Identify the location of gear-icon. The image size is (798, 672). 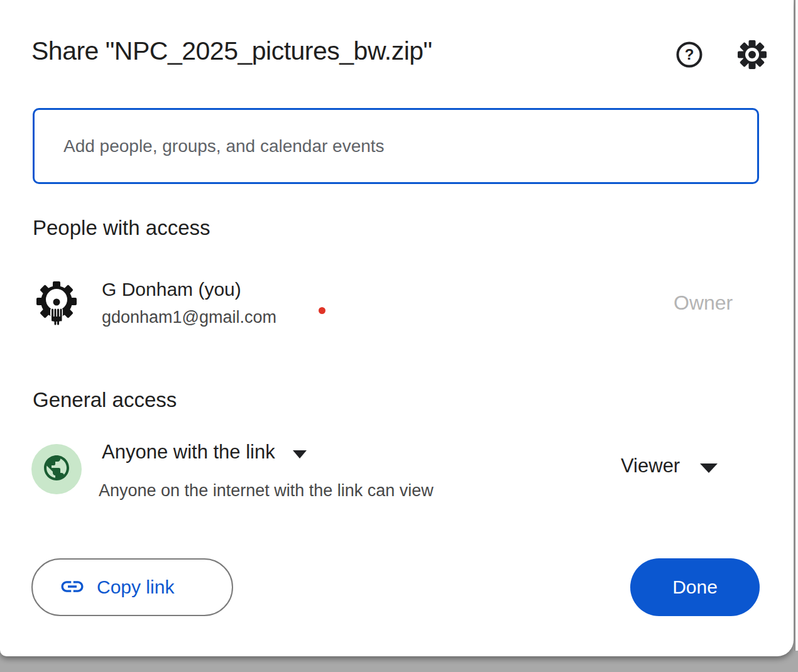
(752, 68).